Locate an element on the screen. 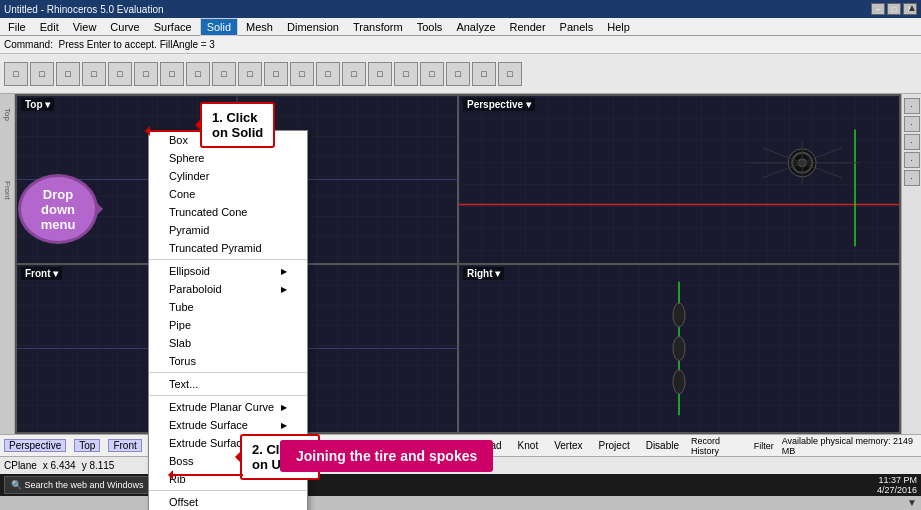 The image size is (921, 510). menu-item-paraboloid: Paraboloid ▶ is located at coordinates (228, 289).